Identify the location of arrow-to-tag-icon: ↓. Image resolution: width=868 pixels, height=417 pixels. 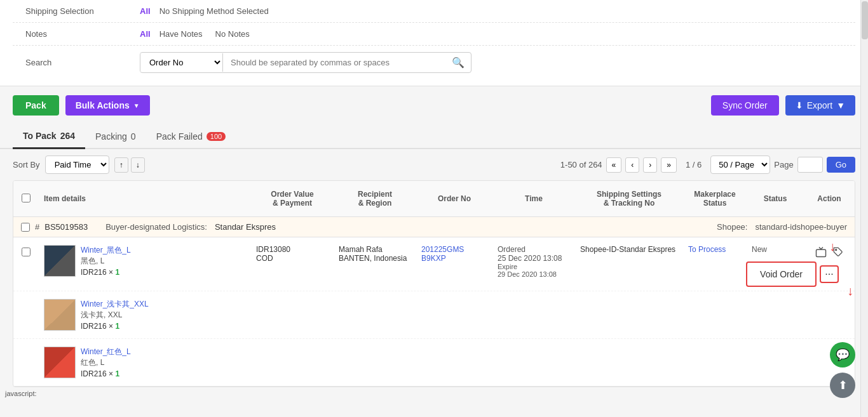
(832, 246).